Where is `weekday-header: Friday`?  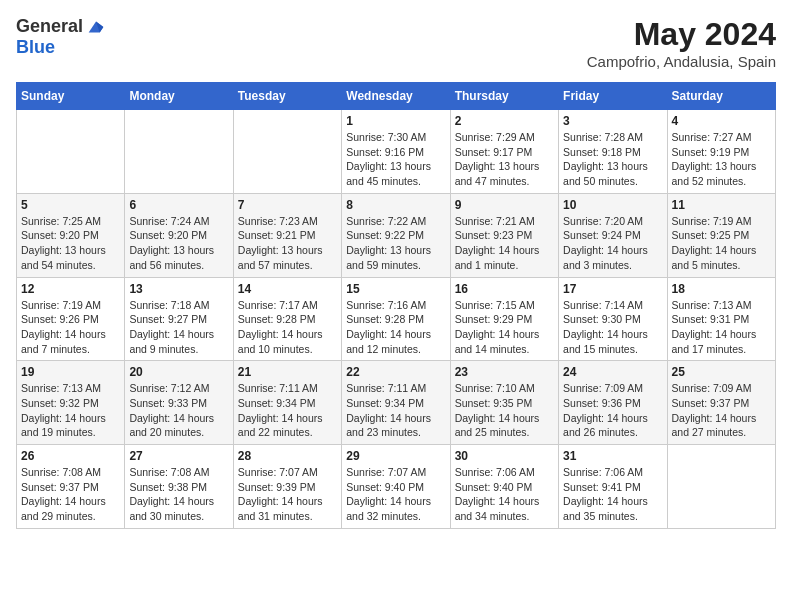
weekday-header: Friday is located at coordinates (613, 96).